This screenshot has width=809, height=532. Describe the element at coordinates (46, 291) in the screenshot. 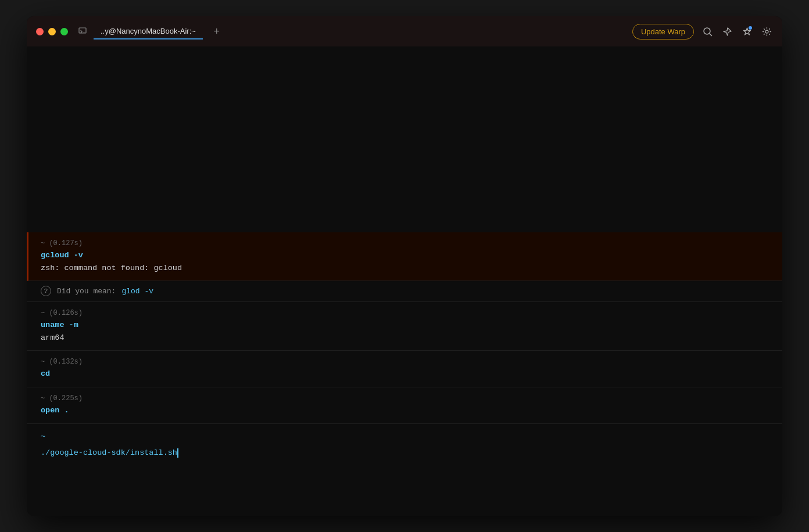

I see `help-icon: ?` at that location.